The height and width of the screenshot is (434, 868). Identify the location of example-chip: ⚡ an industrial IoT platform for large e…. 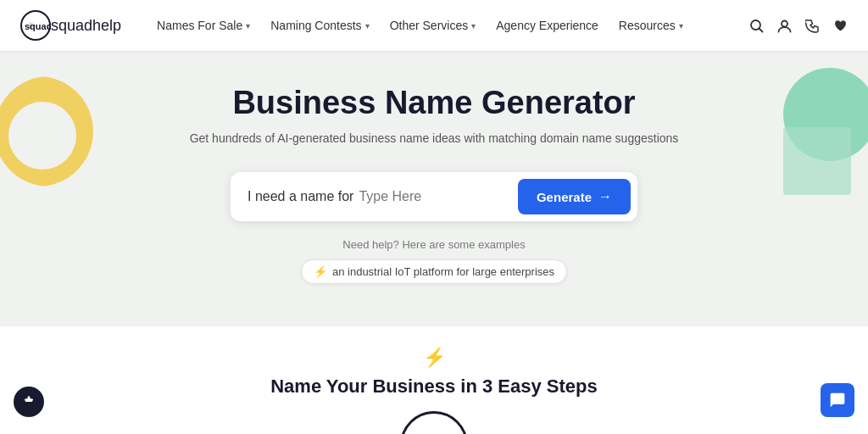
(434, 271).